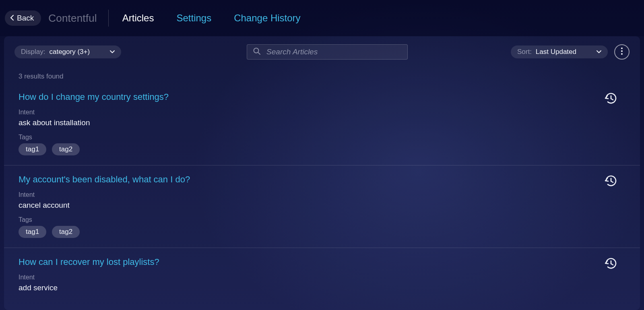  I want to click on brand-name: Contentful, so click(72, 19).